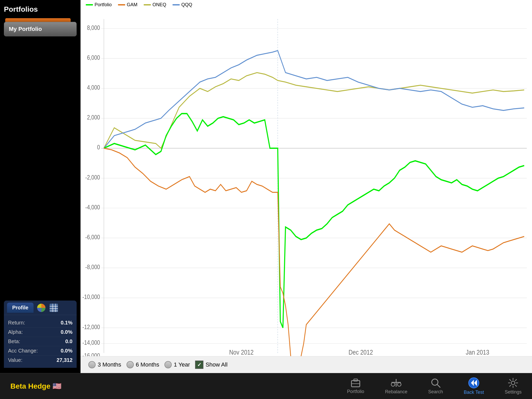 The height and width of the screenshot is (399, 532). I want to click on svg-text: -4,000, so click(92, 207).